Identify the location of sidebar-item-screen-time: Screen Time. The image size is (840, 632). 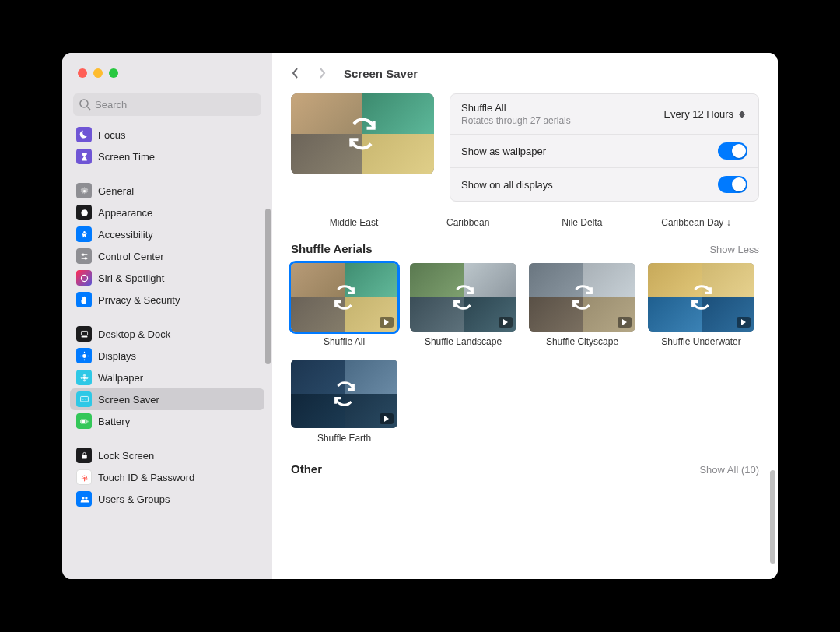
(167, 156).